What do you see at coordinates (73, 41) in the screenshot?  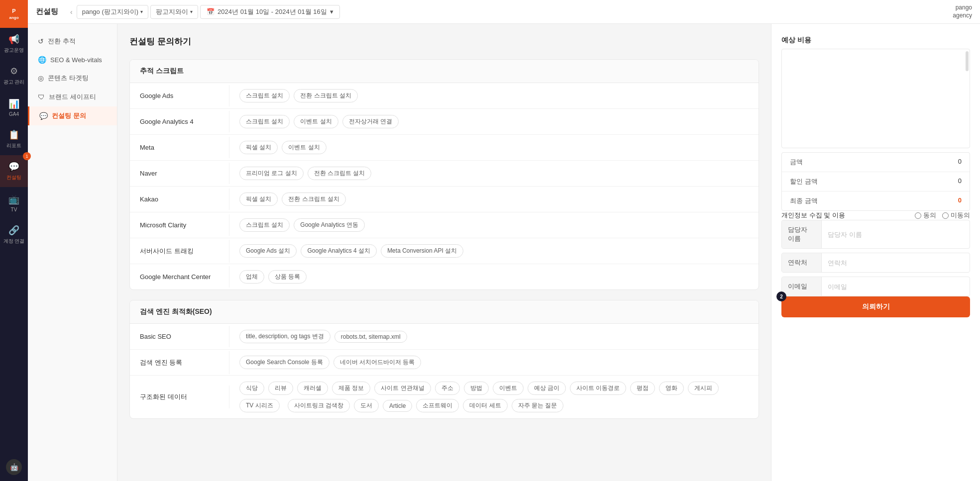 I see `nav-item-conversion: ↺ 전환 추적` at bounding box center [73, 41].